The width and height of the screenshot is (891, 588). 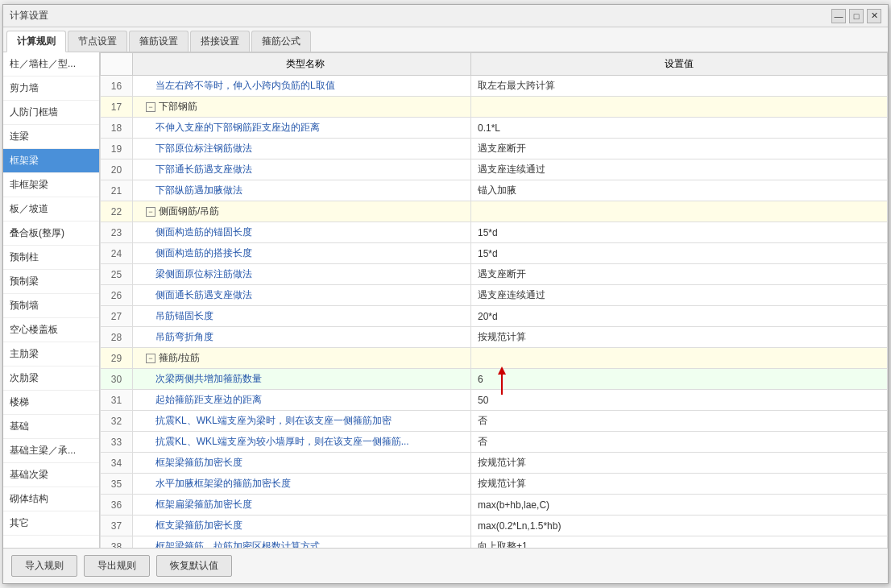 I want to click on sidebar-item-次肋梁: 次肋梁, so click(x=52, y=379).